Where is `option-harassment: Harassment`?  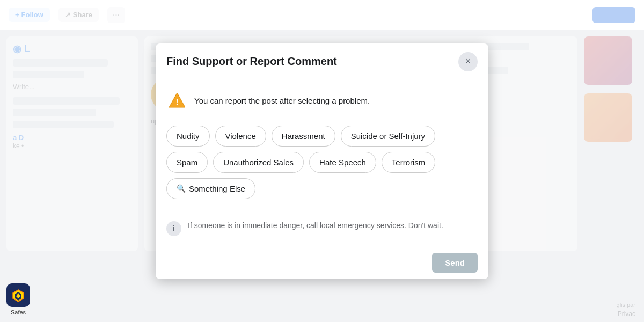
option-harassment: Harassment is located at coordinates (304, 136).